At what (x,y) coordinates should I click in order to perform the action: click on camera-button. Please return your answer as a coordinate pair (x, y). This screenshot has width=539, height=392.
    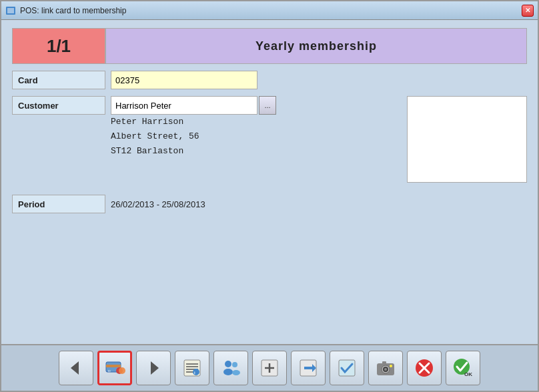
    Looking at the image, I should click on (386, 368).